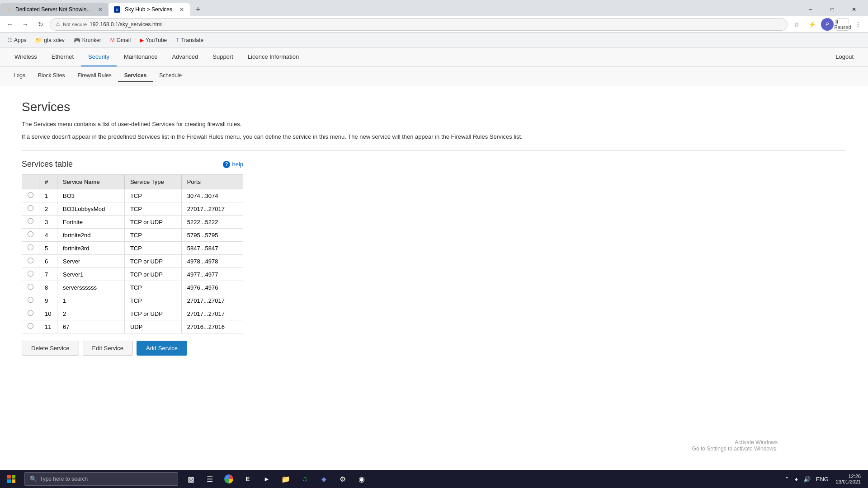  What do you see at coordinates (120, 40) in the screenshot?
I see `bookmark-gmail: M Gmail` at bounding box center [120, 40].